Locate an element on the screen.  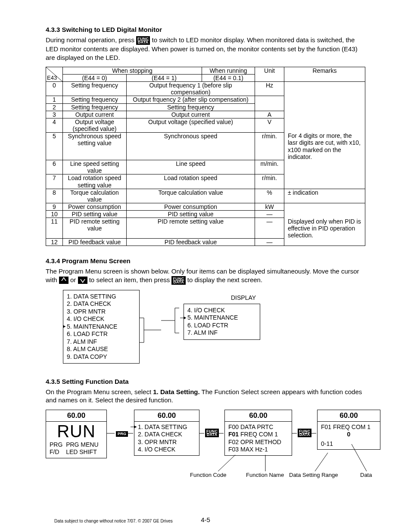
menu-item: F01 FREQ COM 1 is located at coordinates (258, 435).